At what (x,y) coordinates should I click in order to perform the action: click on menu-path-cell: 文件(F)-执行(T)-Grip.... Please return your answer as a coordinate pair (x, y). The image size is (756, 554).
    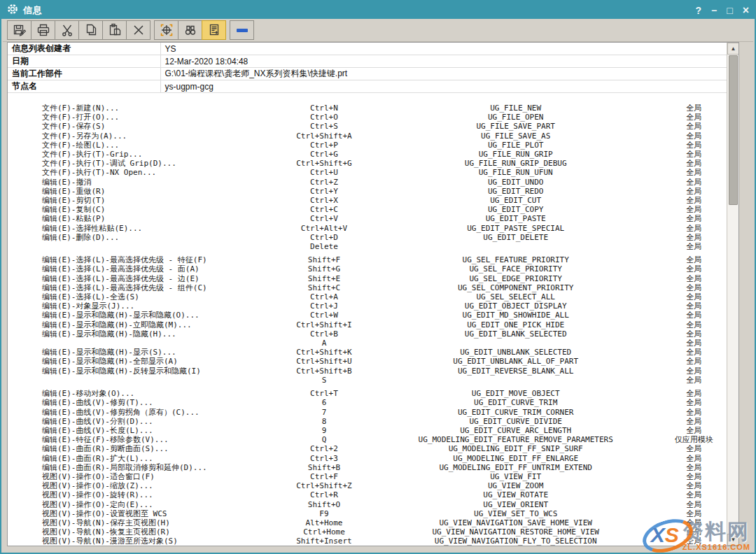
    Looking at the image, I should click on (137, 154).